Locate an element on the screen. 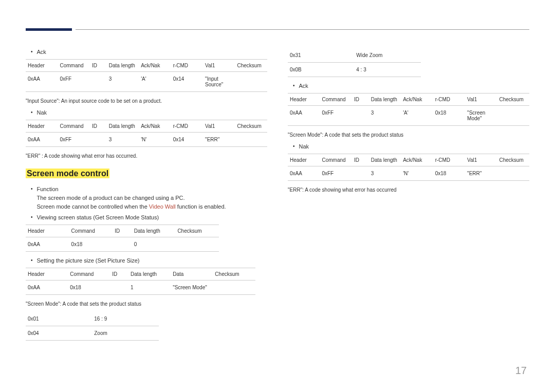 The image size is (555, 392). table-viewing: Header Command ID Data length Checksum 0… is located at coordinates (122, 238).